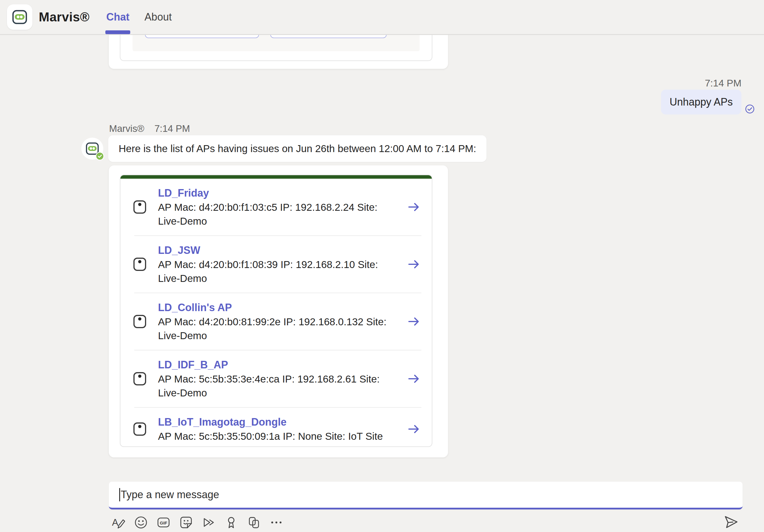 This screenshot has width=764, height=532. I want to click on tab-bar: Chat About, so click(139, 17).